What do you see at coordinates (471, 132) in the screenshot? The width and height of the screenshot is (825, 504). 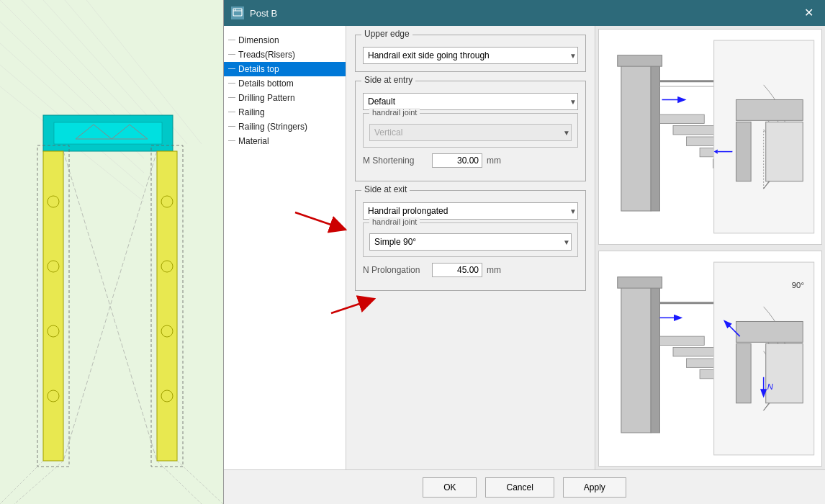 I see `entry-joint-dropdown-wrapper: Vertical Horizontal None ▼` at bounding box center [471, 132].